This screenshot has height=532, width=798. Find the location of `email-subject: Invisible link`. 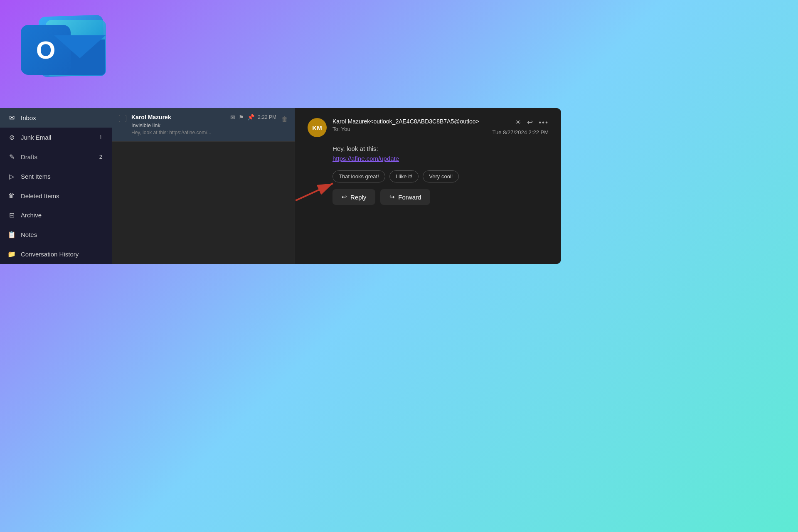

email-subject: Invisible link is located at coordinates (204, 126).